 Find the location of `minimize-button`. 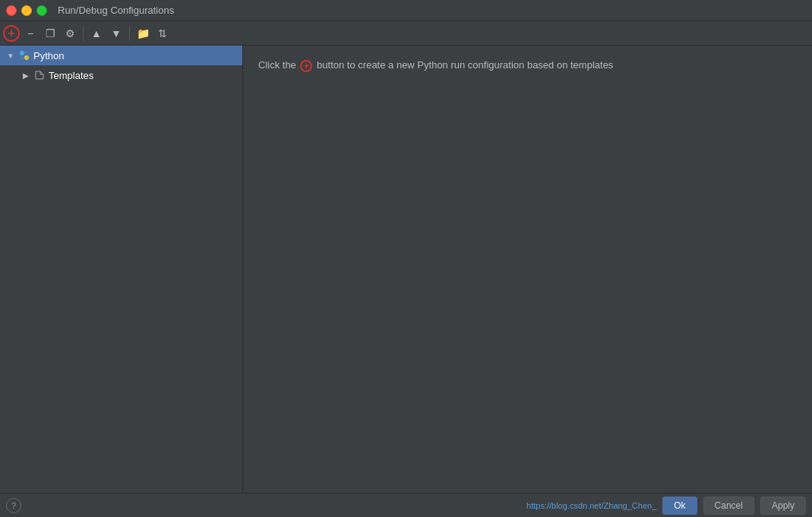

minimize-button is located at coordinates (27, 11).